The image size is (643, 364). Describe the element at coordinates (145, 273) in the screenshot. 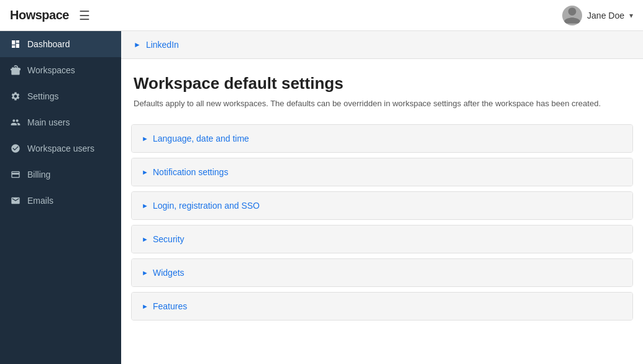

I see `widgets-arrow-icon: ►` at that location.